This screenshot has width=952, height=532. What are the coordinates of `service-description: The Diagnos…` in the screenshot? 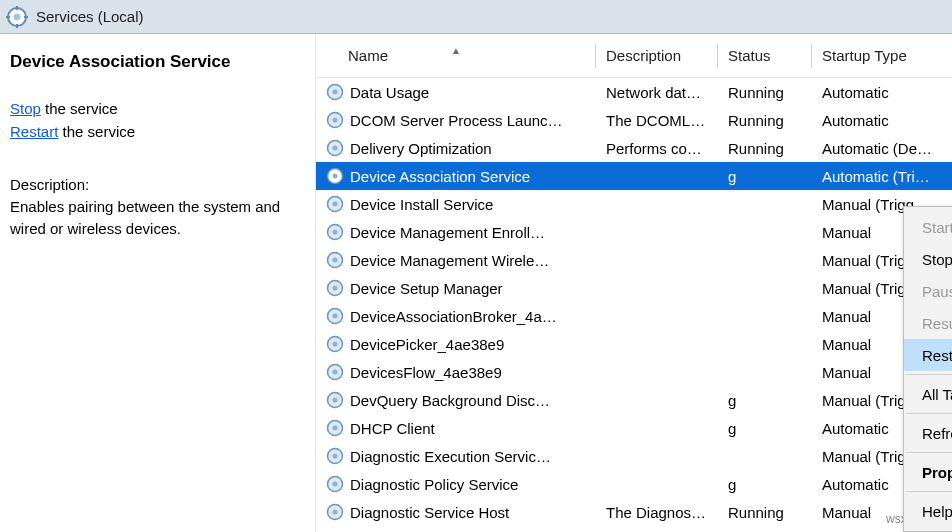 It's located at (657, 512).